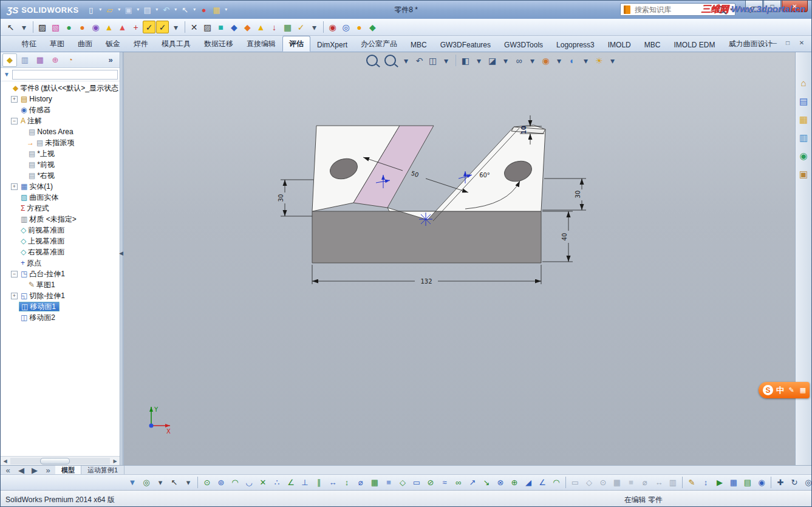 Image resolution: width=812 pixels, height=507 pixels. Describe the element at coordinates (15, 100) in the screenshot. I see `tree-expander-icon: +` at that location.